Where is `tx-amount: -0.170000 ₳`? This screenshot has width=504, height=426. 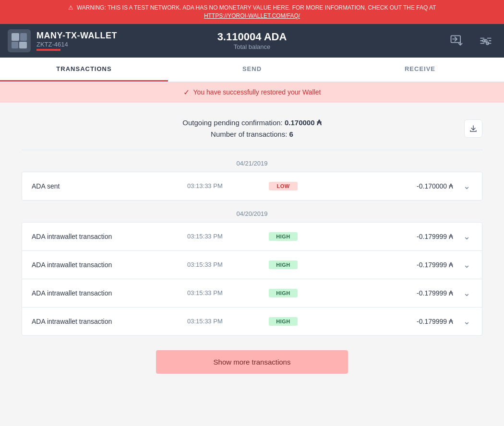
tx-amount: -0.170000 ₳ is located at coordinates (379, 186).